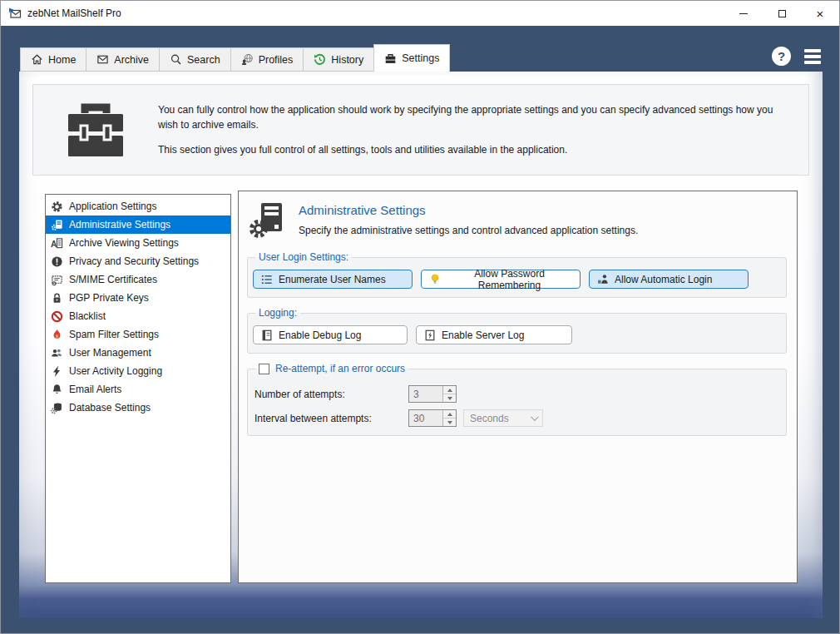 The width and height of the screenshot is (840, 634). Describe the element at coordinates (744, 13) in the screenshot. I see `minimize-button` at that location.